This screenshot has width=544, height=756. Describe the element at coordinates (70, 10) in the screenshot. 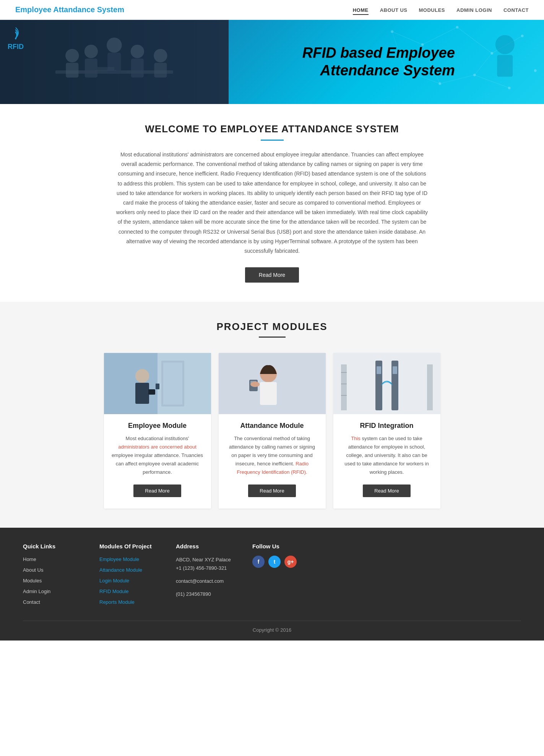

I see `site-logo: Employee Attandance System` at that location.